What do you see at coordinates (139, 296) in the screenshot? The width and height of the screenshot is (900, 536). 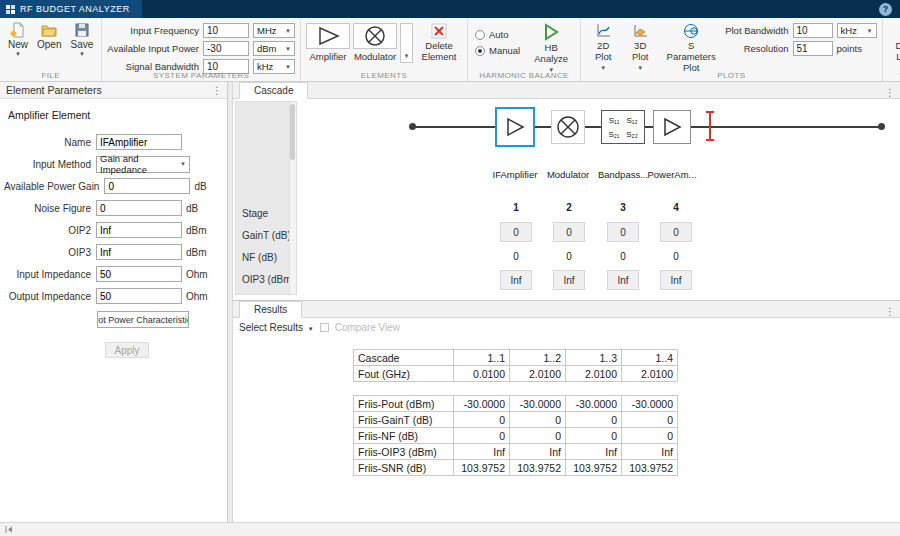 I see `output-impedance-field` at bounding box center [139, 296].